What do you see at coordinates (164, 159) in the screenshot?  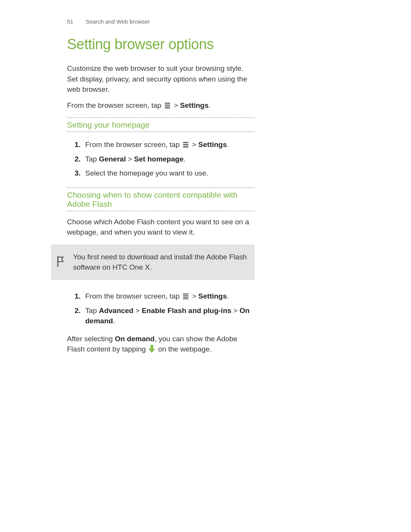 I see `list-item: Tap General > Set homepage.` at bounding box center [164, 159].